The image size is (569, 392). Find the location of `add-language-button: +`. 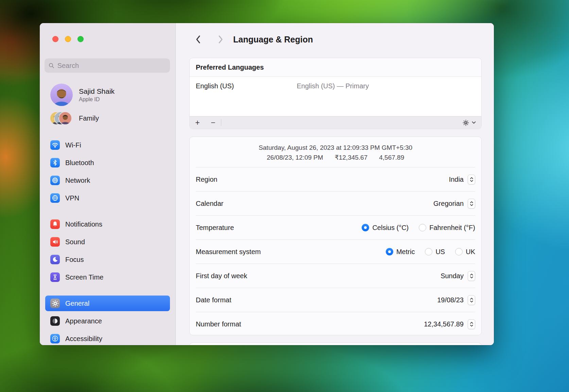

add-language-button: + is located at coordinates (197, 123).